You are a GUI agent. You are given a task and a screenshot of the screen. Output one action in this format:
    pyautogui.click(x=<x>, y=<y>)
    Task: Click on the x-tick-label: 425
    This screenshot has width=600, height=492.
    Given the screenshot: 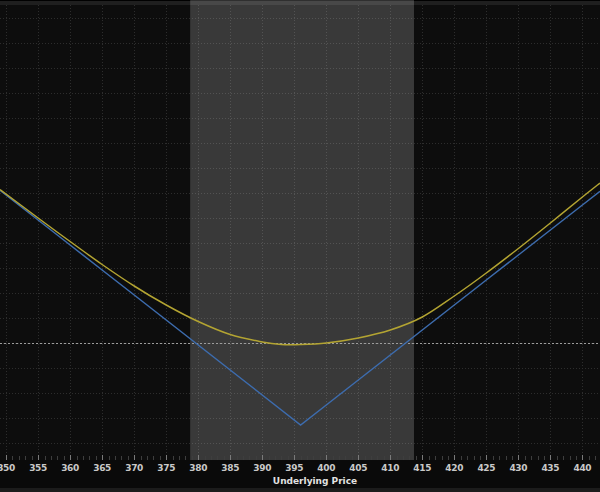 What is the action you would take?
    pyautogui.click(x=486, y=468)
    